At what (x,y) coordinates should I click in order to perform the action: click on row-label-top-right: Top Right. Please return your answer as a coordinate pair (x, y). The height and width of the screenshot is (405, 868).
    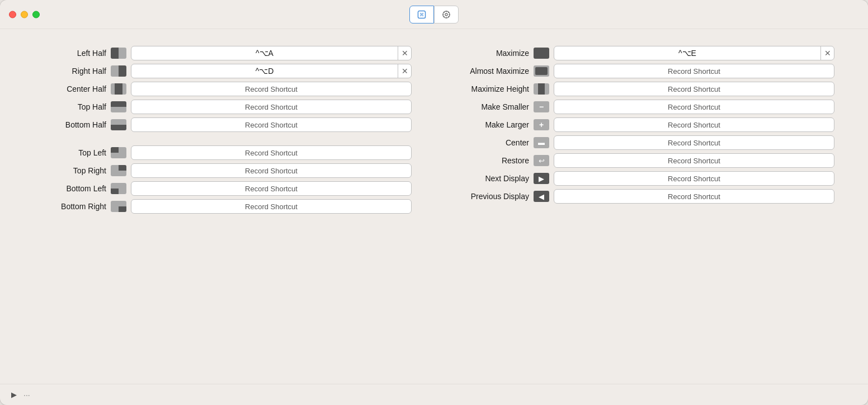
    Looking at the image, I should click on (70, 171).